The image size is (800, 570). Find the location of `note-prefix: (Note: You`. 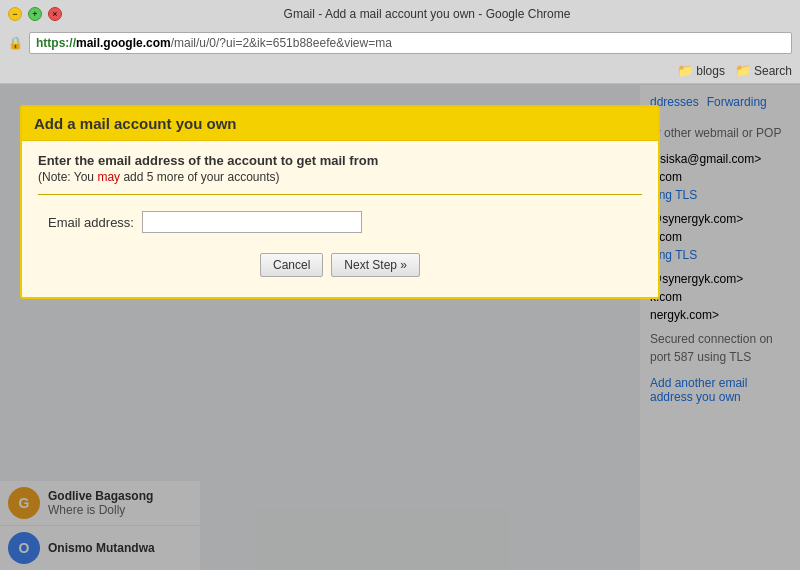

note-prefix: (Note: You is located at coordinates (68, 177).